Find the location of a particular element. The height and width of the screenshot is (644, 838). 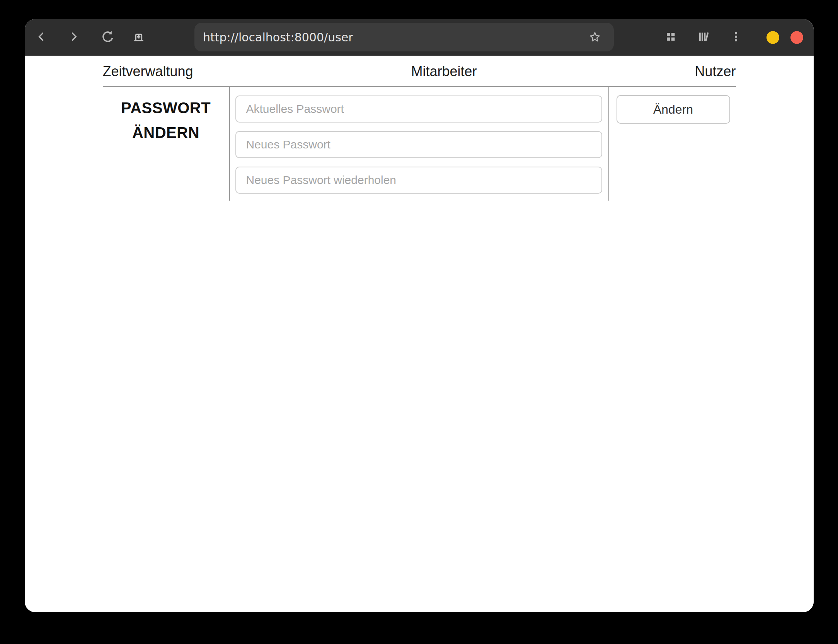

forward-button is located at coordinates (74, 37).